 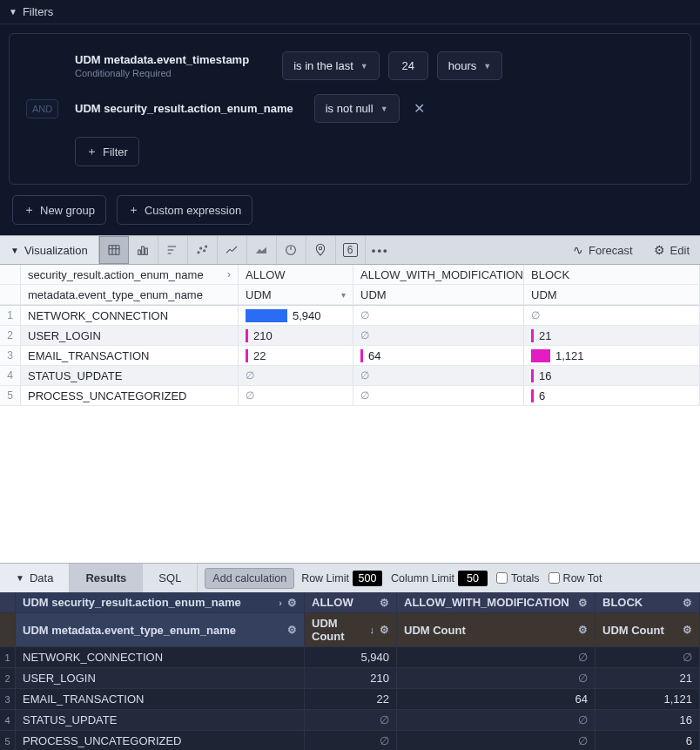 What do you see at coordinates (518, 578) in the screenshot?
I see `totals-checkbox: Totals` at bounding box center [518, 578].